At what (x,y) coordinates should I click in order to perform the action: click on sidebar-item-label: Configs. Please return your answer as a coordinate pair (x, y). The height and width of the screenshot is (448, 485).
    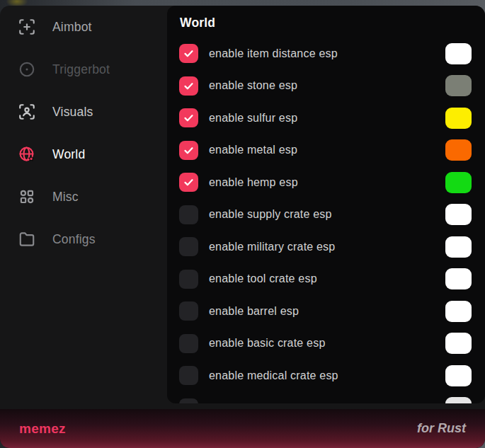
    Looking at the image, I should click on (74, 239).